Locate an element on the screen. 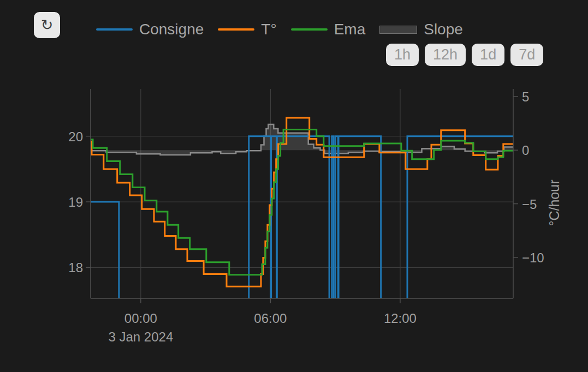 This screenshot has width=588, height=372. legend-label: Ema is located at coordinates (350, 29).